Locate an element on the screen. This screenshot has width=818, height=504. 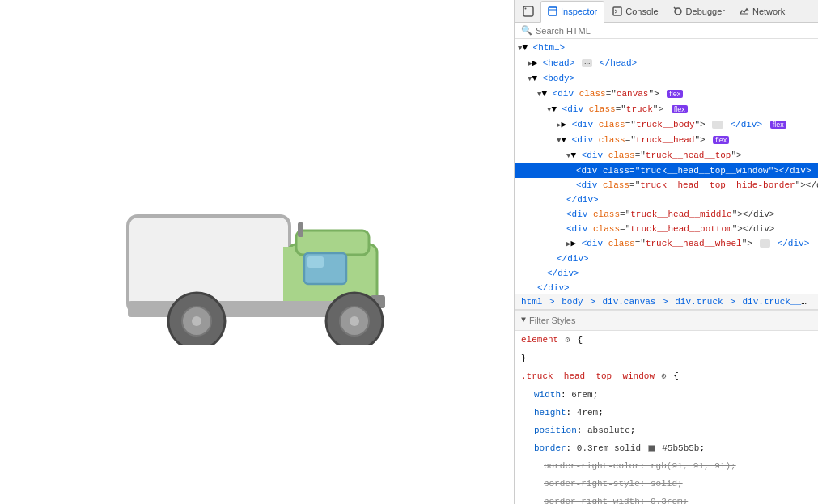
cursor-tool-icon is located at coordinates (528, 11).